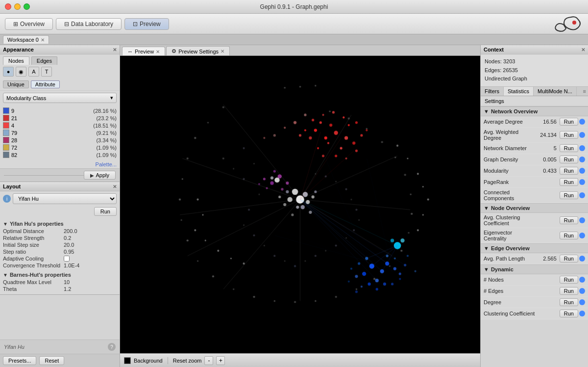  Describe the element at coordinates (582, 159) in the screenshot. I see `graph-density-dot` at that location.